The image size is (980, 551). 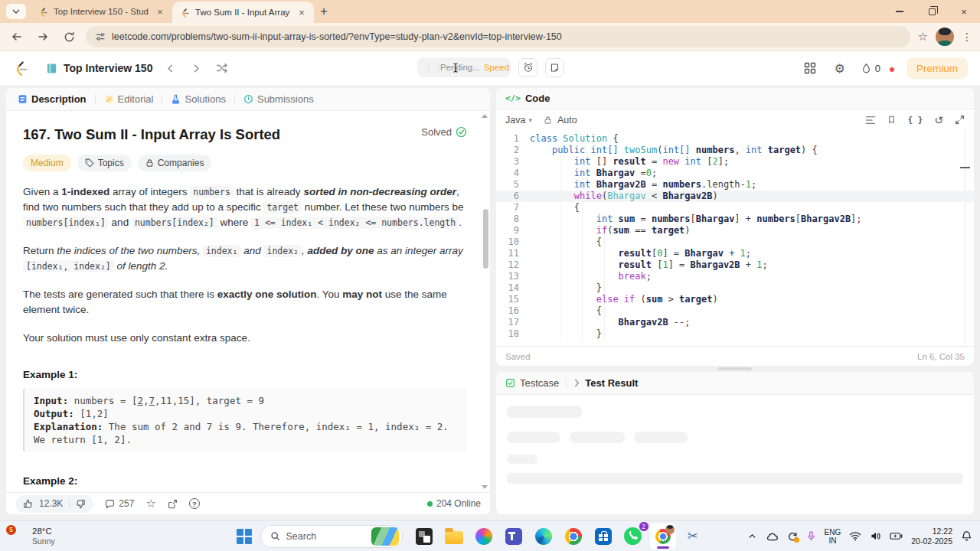 What do you see at coordinates (28, 504) in the screenshot?
I see `thumbs-up-icon` at bounding box center [28, 504].